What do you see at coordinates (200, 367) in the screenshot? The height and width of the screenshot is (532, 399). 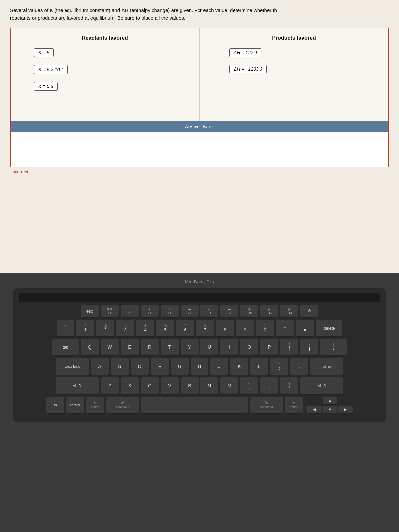 I see `key-h: H` at bounding box center [200, 367].